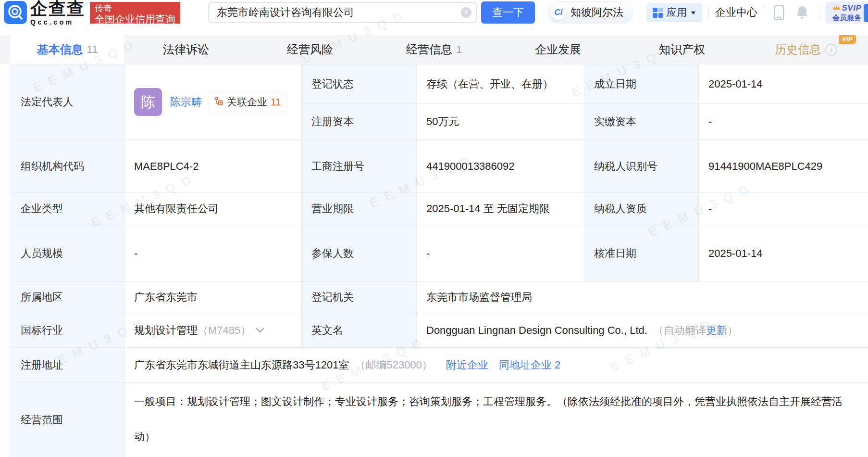 Image resolution: width=868 pixels, height=457 pixels. What do you see at coordinates (802, 13) in the screenshot?
I see `notifications-bell-icon` at bounding box center [802, 13].